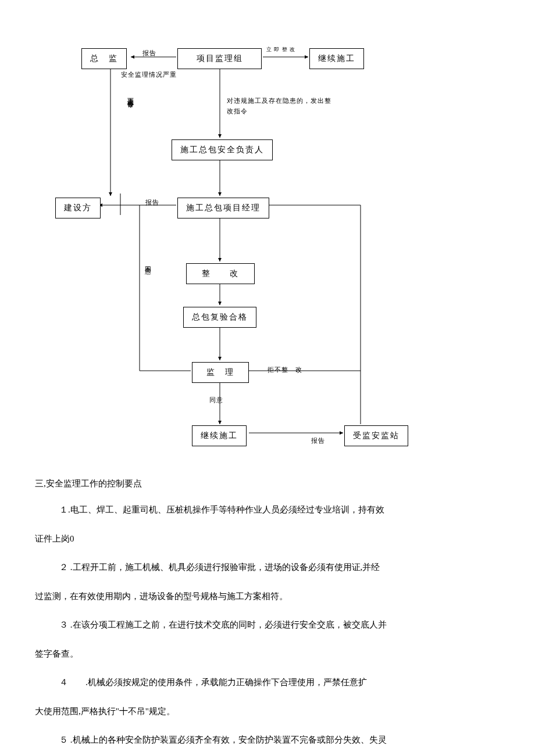 The height and width of the screenshot is (756, 535). Describe the element at coordinates (268, 654) in the screenshot. I see `paragraph-3b: 签字备查。` at that location.